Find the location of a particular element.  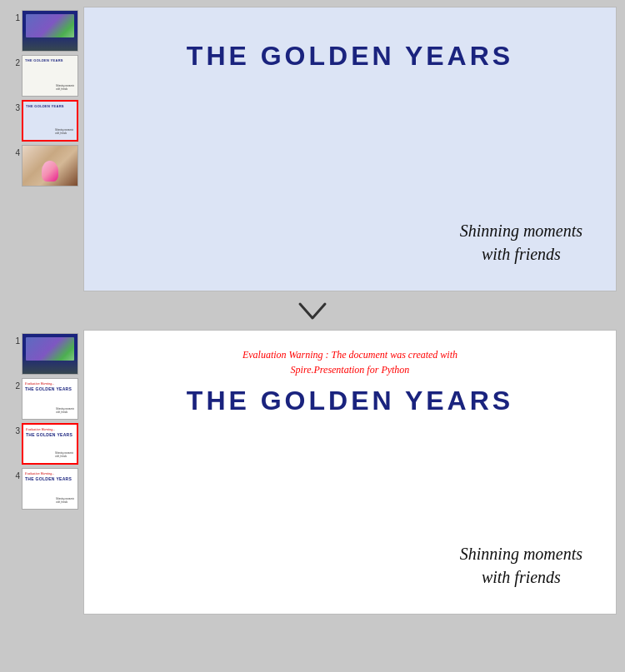

thumbnail-b2: Evaluation Warning... THE GOLDEN YEARS S… is located at coordinates (50, 399).